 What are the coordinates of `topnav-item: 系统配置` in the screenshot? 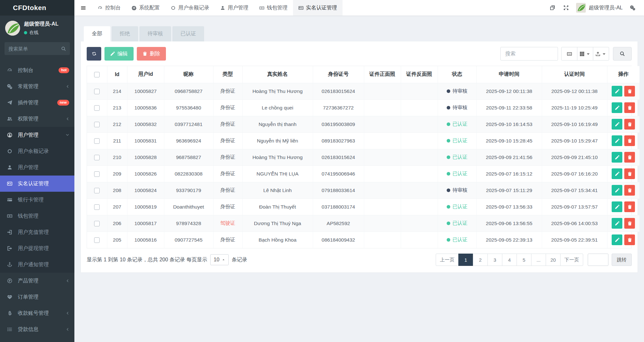 It's located at (146, 8).